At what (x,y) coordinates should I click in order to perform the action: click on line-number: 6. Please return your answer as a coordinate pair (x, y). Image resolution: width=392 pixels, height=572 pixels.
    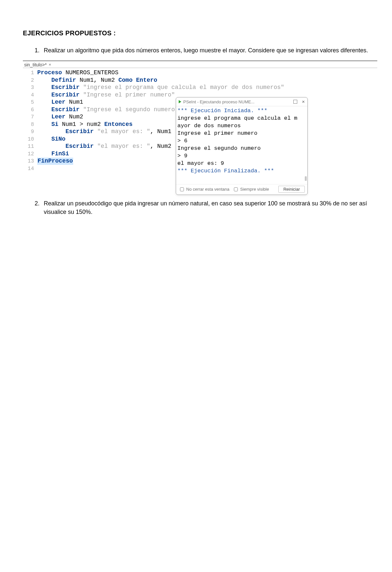
    Looking at the image, I should click on (30, 110).